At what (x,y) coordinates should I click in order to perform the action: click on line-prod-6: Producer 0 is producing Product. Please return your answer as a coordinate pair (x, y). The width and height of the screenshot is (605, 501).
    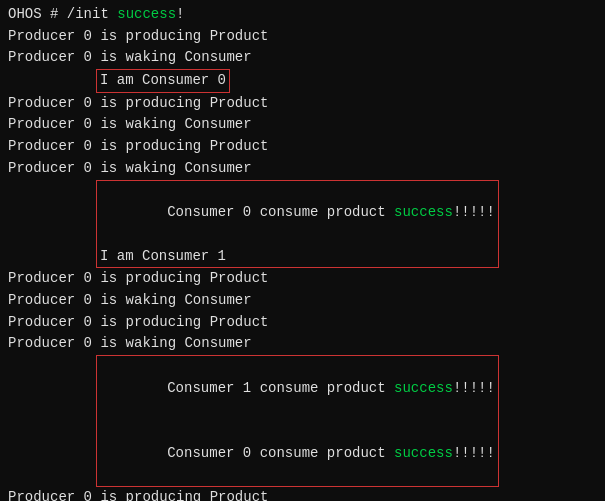
    Looking at the image, I should click on (302, 494).